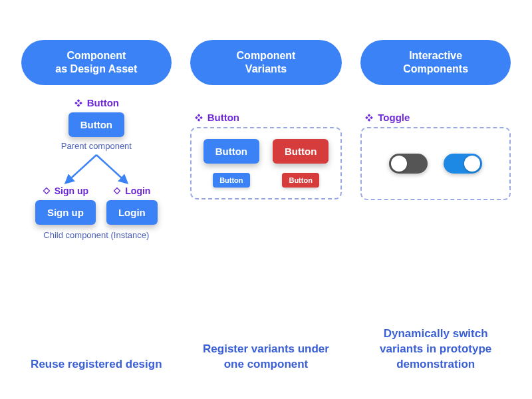 The image size is (532, 399). Describe the element at coordinates (96, 205) in the screenshot. I see `children-row: Sign up Sign up Login Login` at that location.